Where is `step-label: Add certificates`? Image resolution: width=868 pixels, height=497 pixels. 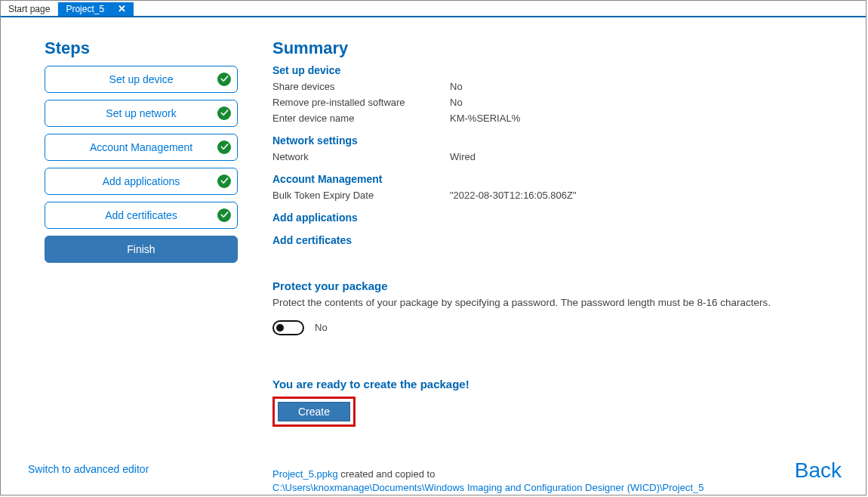 step-label: Add certificates is located at coordinates (141, 215).